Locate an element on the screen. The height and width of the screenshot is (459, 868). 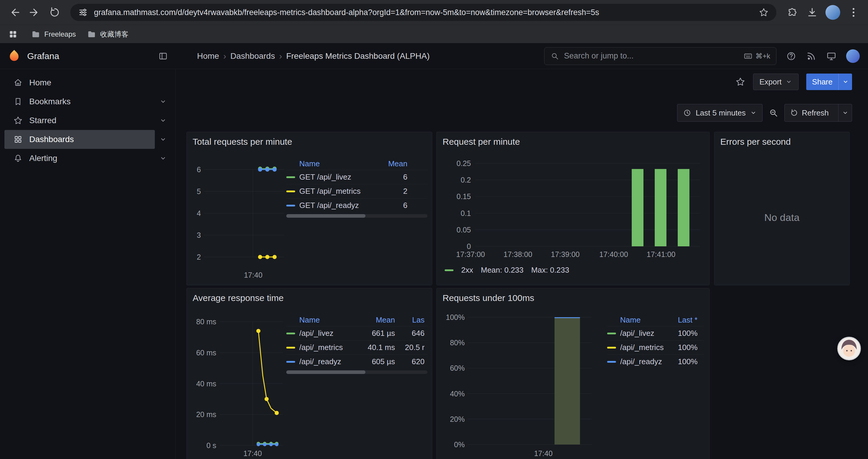
bookmark-folder-freeleaps: Freeleaps is located at coordinates (54, 34).